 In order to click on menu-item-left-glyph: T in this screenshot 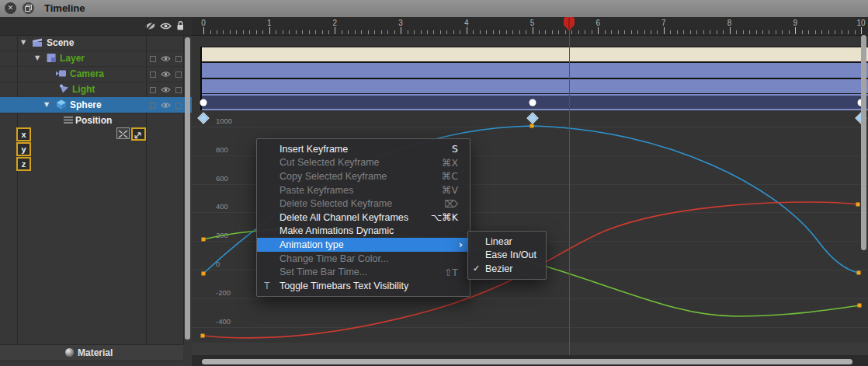, I will do `click(267, 286)`.